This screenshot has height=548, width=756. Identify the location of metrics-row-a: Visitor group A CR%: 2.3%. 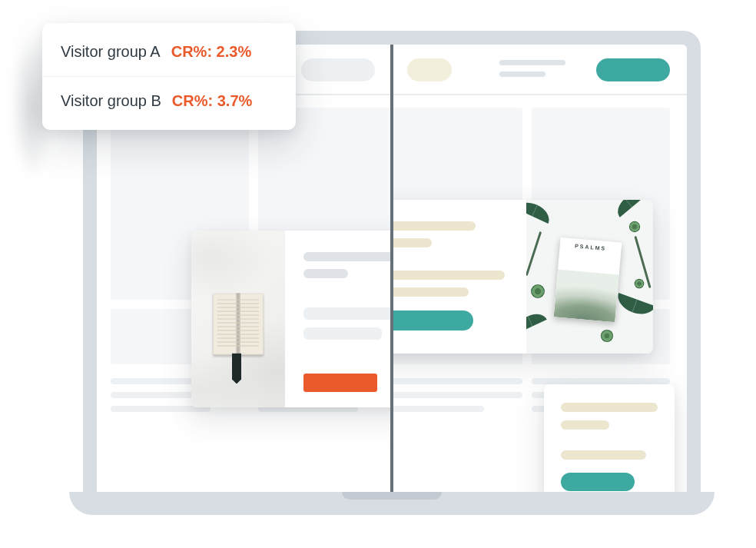
(169, 52).